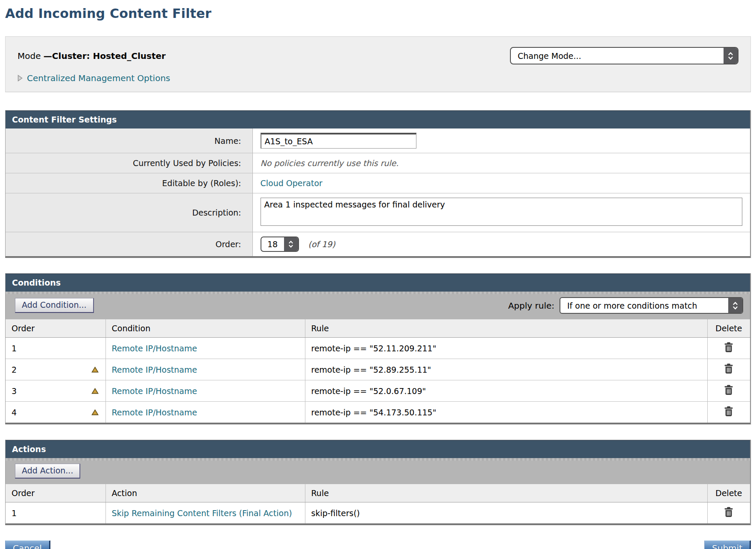 The height and width of the screenshot is (549, 756). What do you see at coordinates (28, 545) in the screenshot?
I see `cancel-button: Cancel` at bounding box center [28, 545].